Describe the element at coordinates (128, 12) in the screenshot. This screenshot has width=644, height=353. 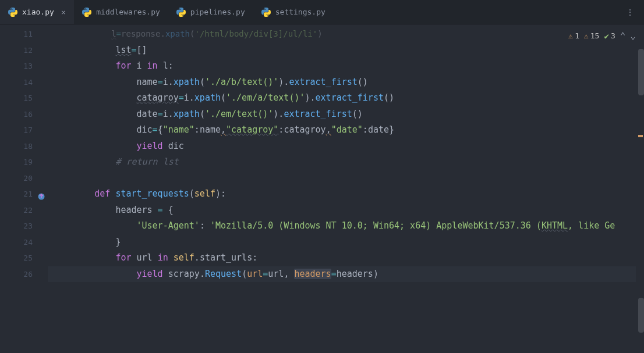
I see `tab-label: middlewares.py` at that location.